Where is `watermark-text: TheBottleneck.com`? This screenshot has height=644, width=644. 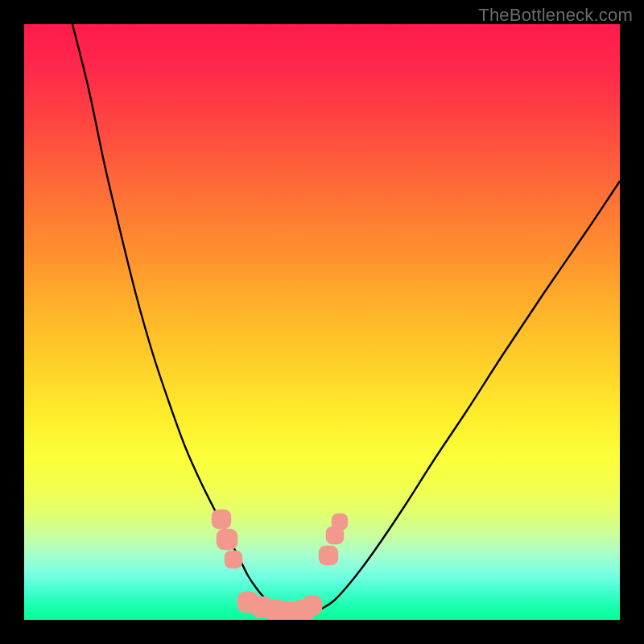
watermark-text: TheBottleneck.com is located at coordinates (555, 15).